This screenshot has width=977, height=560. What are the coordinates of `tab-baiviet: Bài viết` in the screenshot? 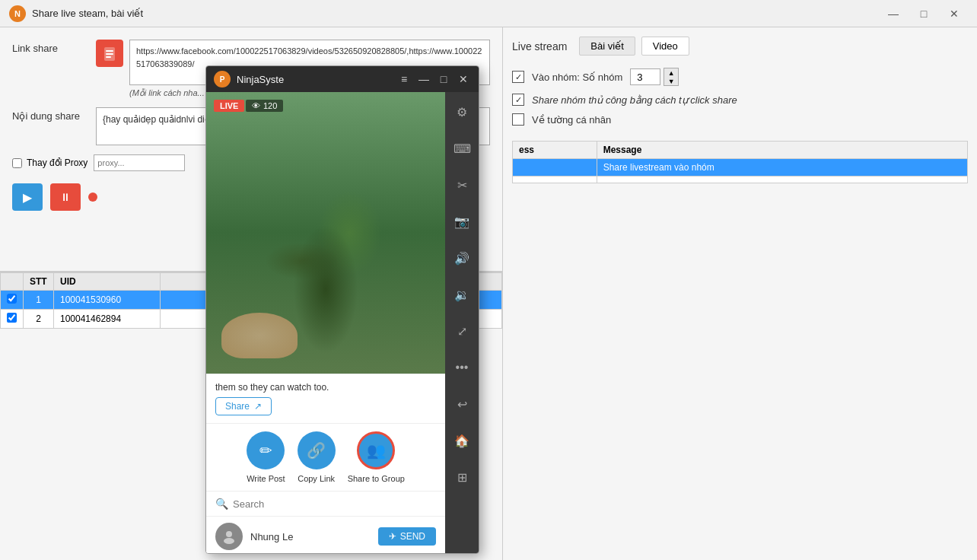 It's located at (607, 46).